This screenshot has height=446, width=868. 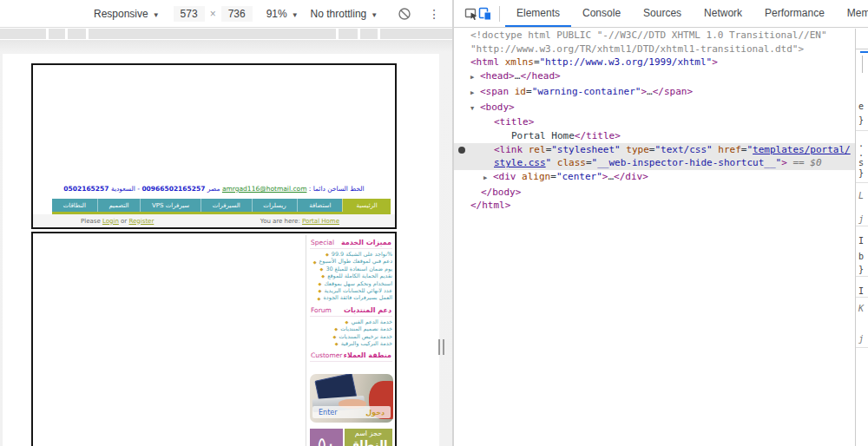 I want to click on menu-dots-icon: ⋮, so click(x=434, y=14).